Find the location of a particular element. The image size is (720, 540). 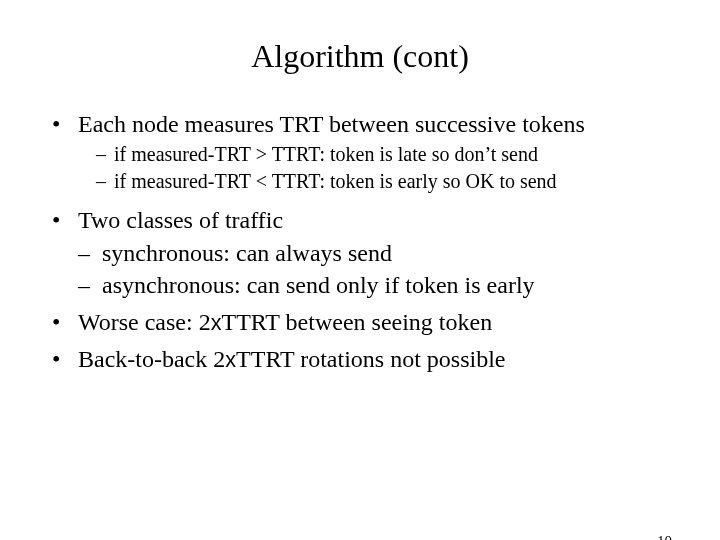

bullet-text: Each node measures TRT between successiv… is located at coordinates (332, 124).